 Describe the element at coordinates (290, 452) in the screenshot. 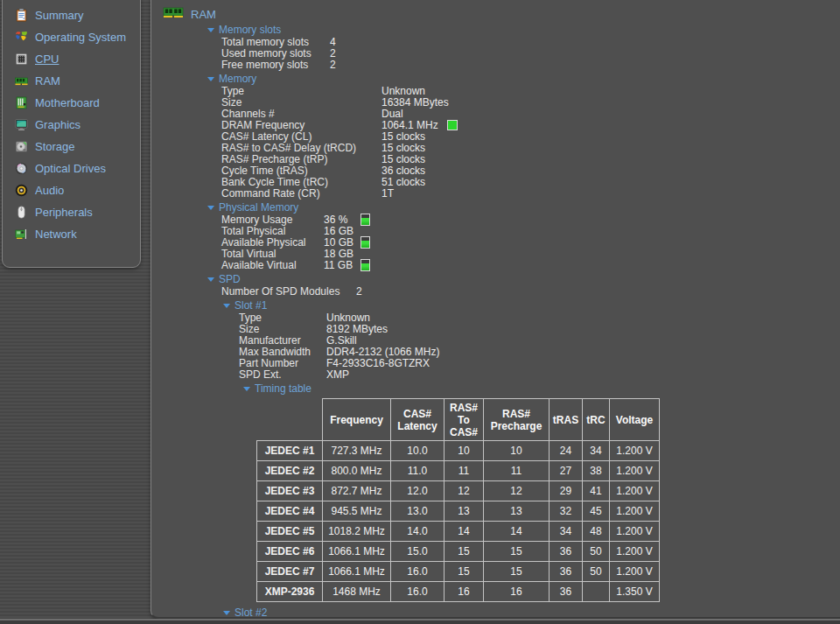

I see `row-header: JEDEC #1` at that location.